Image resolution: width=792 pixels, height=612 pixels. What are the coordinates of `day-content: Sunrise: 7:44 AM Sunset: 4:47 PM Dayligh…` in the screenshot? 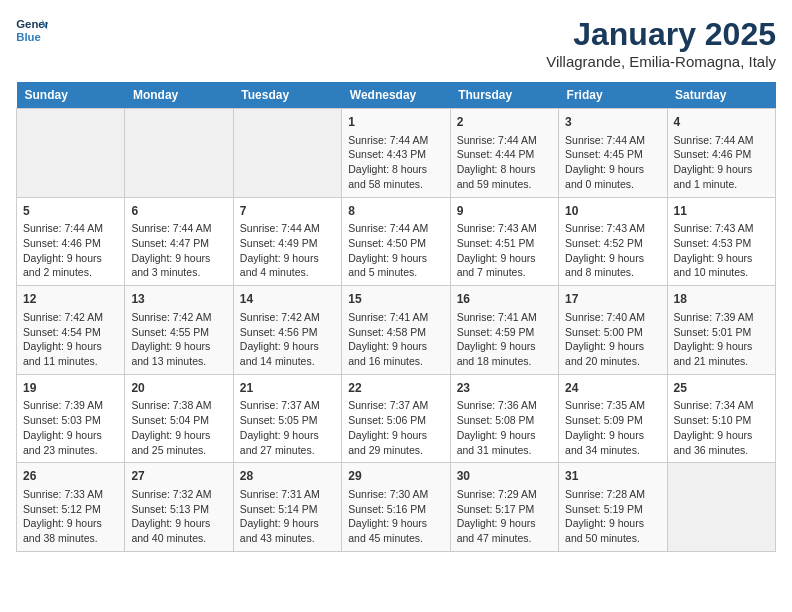 It's located at (178, 250).